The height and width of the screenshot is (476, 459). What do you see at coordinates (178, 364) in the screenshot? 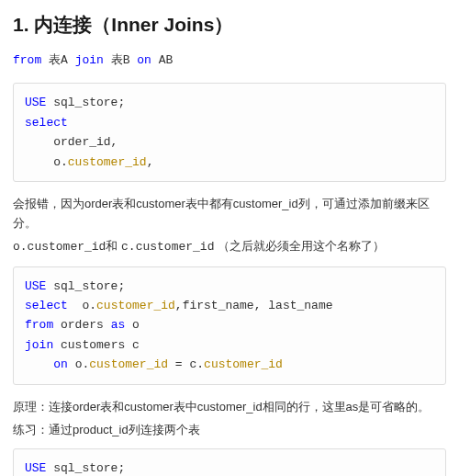
I see `code-text: =` at bounding box center [178, 364].